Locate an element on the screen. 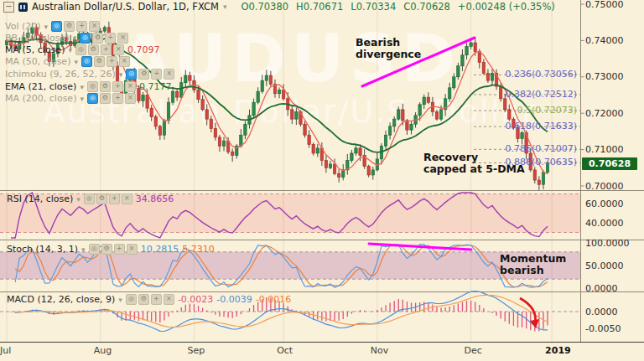  legend-row-label: Ichimoku (9, 26, 52, 26) is located at coordinates (60, 74).